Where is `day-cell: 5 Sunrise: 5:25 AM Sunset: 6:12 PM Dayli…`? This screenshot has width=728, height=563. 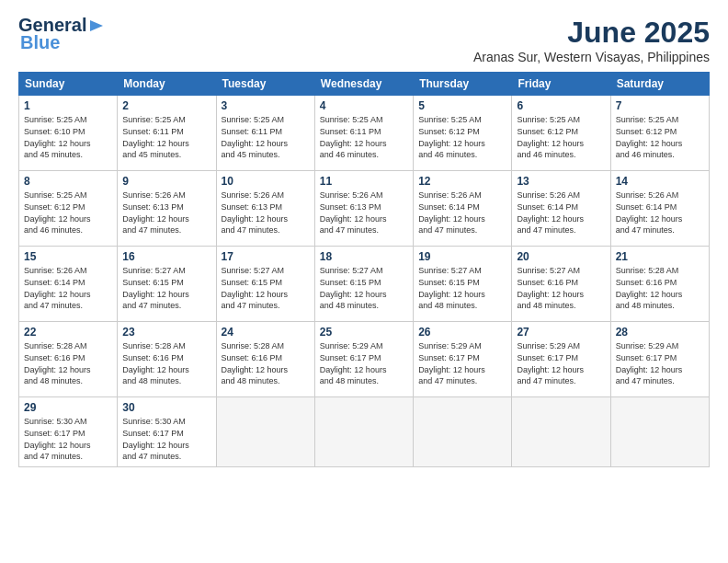 day-cell: 5 Sunrise: 5:25 AM Sunset: 6:12 PM Dayli… is located at coordinates (463, 133).